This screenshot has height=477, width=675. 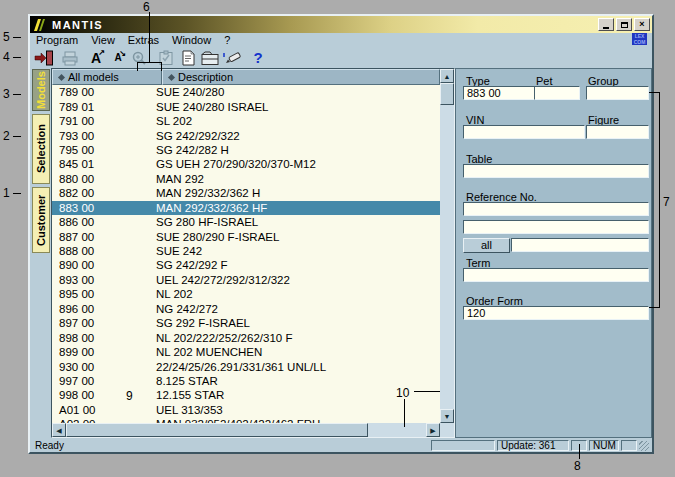 What do you see at coordinates (433, 430) in the screenshot?
I see `scroll-right-button: ▶` at bounding box center [433, 430].